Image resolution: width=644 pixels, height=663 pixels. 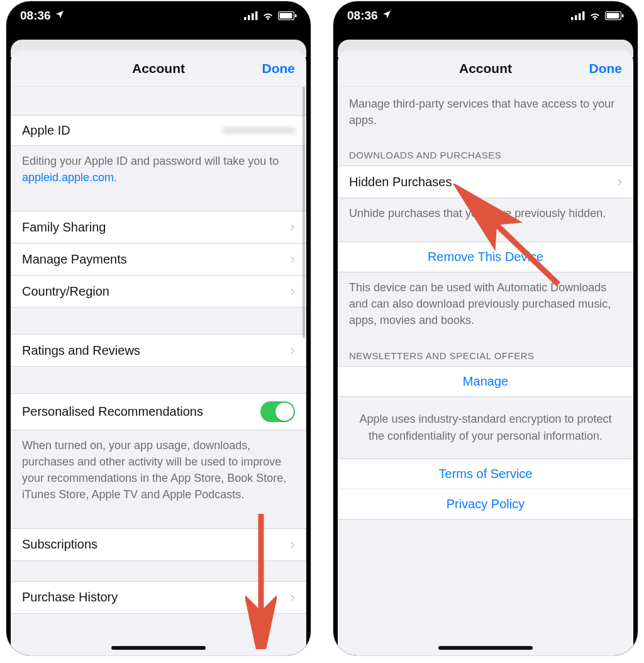 What do you see at coordinates (47, 131) in the screenshot?
I see `apple-id-label: Apple ID` at bounding box center [47, 131].